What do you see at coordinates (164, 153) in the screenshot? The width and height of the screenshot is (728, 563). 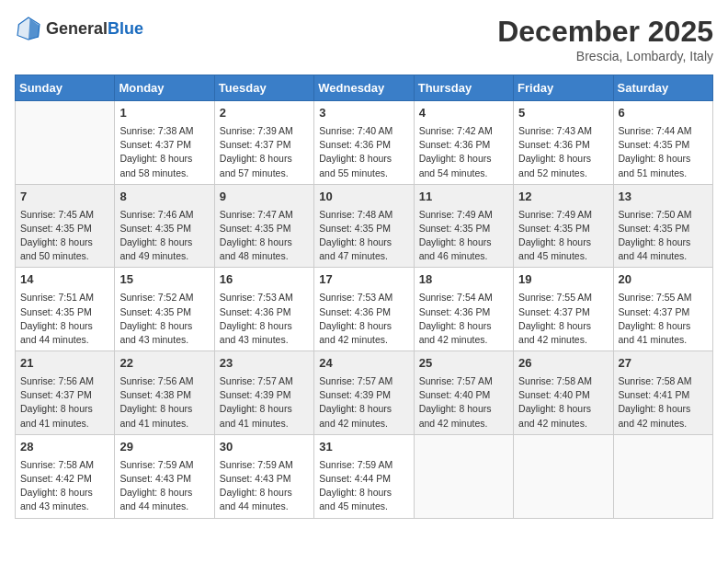 I see `day-info: Sunrise: 7:38 AM Sunset: 4:37 PM Dayligh…` at bounding box center [164, 153].